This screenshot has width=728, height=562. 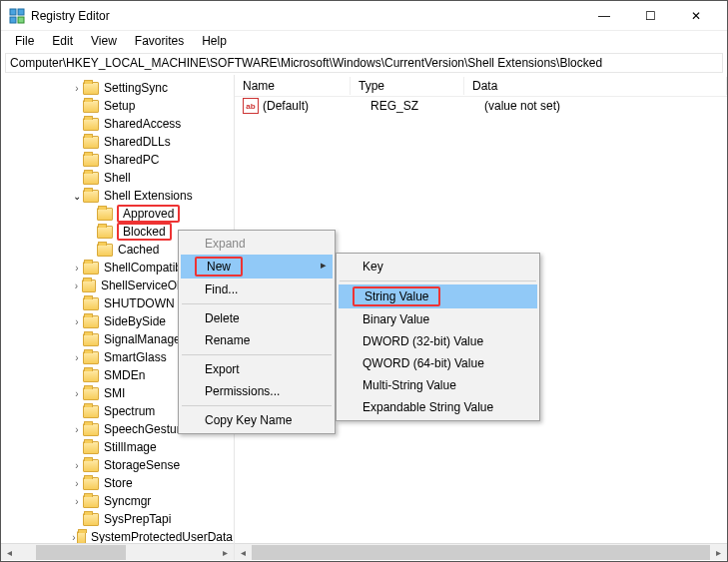 What do you see at coordinates (118, 142) in the screenshot?
I see `tree-item: SharedDLLs` at bounding box center [118, 142].